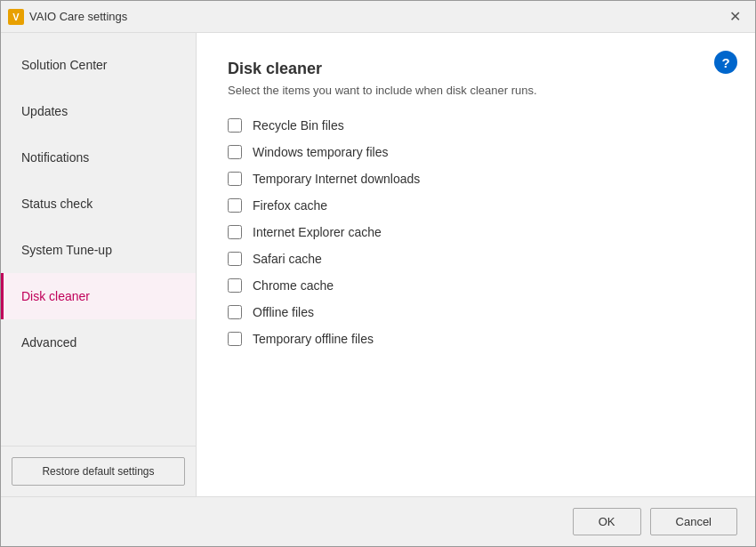  I want to click on cancel-button: Cancel, so click(694, 521).